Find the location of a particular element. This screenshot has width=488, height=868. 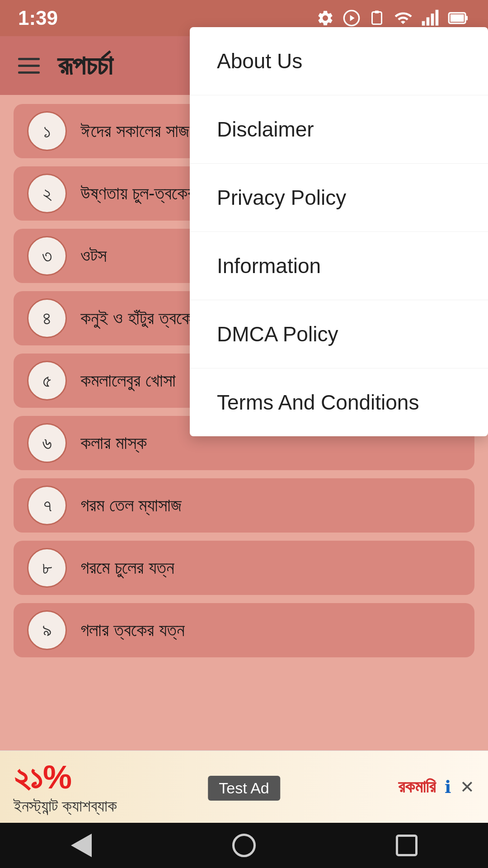

item-number-7: ৭ is located at coordinates (47, 505).